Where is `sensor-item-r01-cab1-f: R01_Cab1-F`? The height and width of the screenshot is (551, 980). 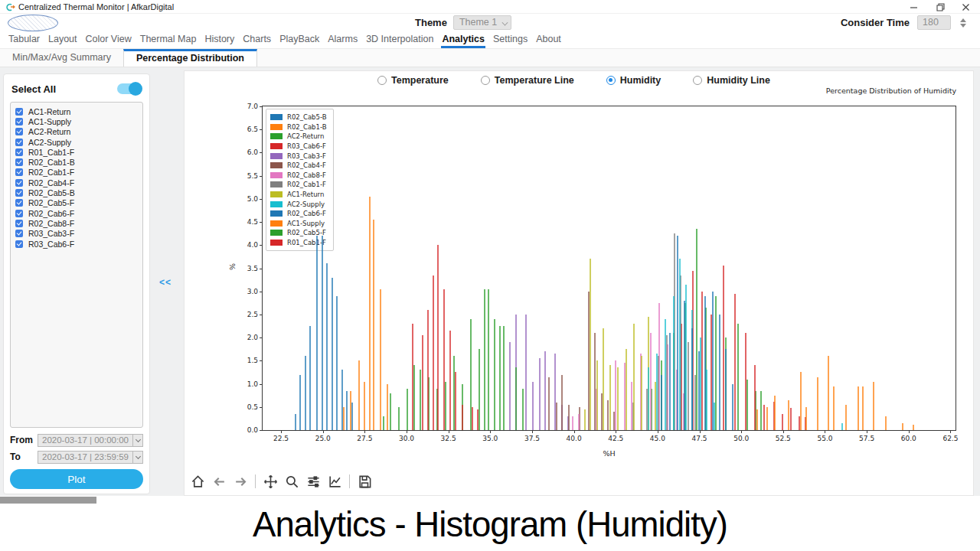
sensor-item-r01-cab1-f: R01_Cab1-F is located at coordinates (77, 152).